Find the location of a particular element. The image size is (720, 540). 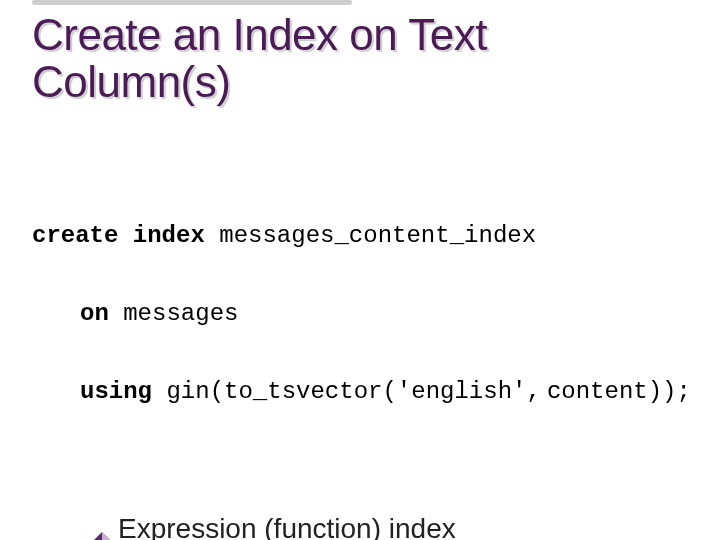

func-open: gin(to_tsvector('english', is located at coordinates (353, 392).